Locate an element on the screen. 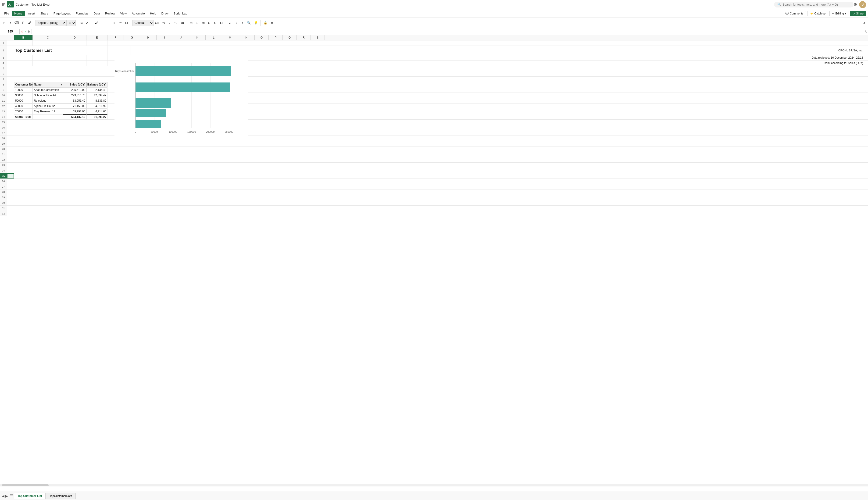  cell-a16 is located at coordinates (10, 128).